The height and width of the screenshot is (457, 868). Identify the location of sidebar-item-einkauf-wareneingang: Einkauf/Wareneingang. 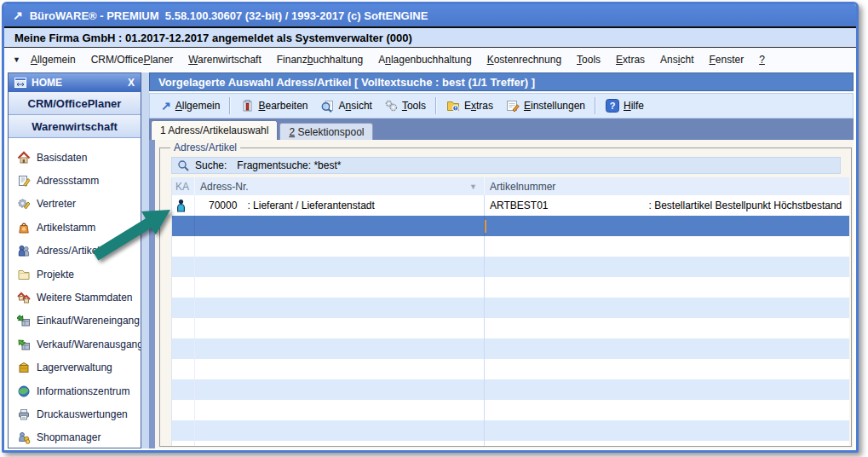
(75, 321).